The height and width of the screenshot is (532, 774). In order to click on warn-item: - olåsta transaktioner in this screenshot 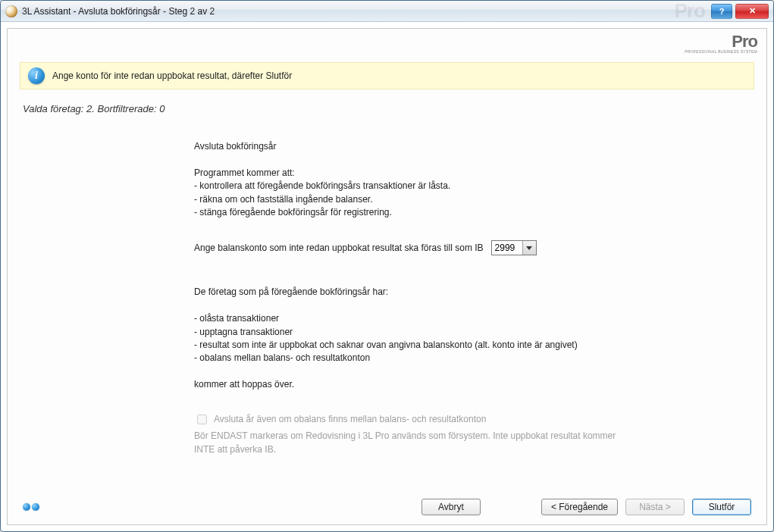, I will do `click(459, 318)`.